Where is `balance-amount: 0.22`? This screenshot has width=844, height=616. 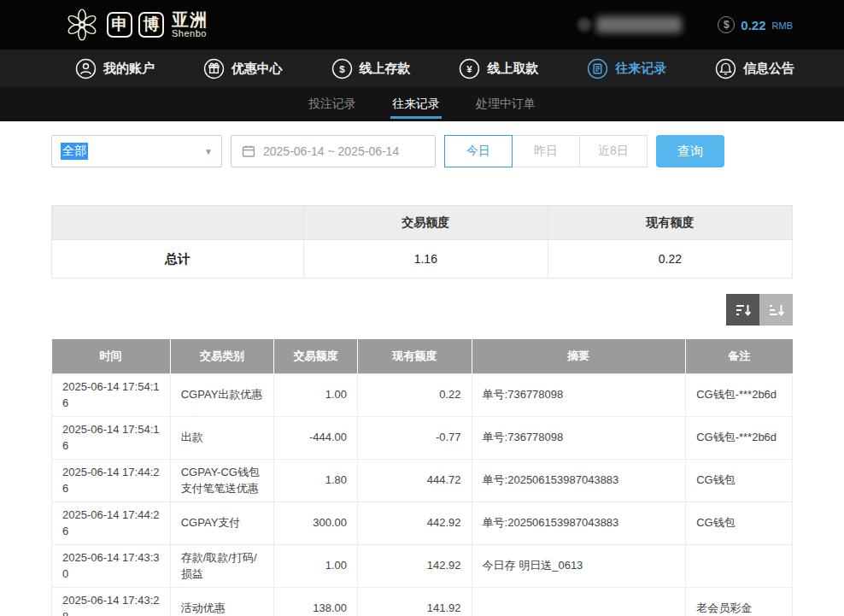 balance-amount: 0.22 is located at coordinates (753, 26).